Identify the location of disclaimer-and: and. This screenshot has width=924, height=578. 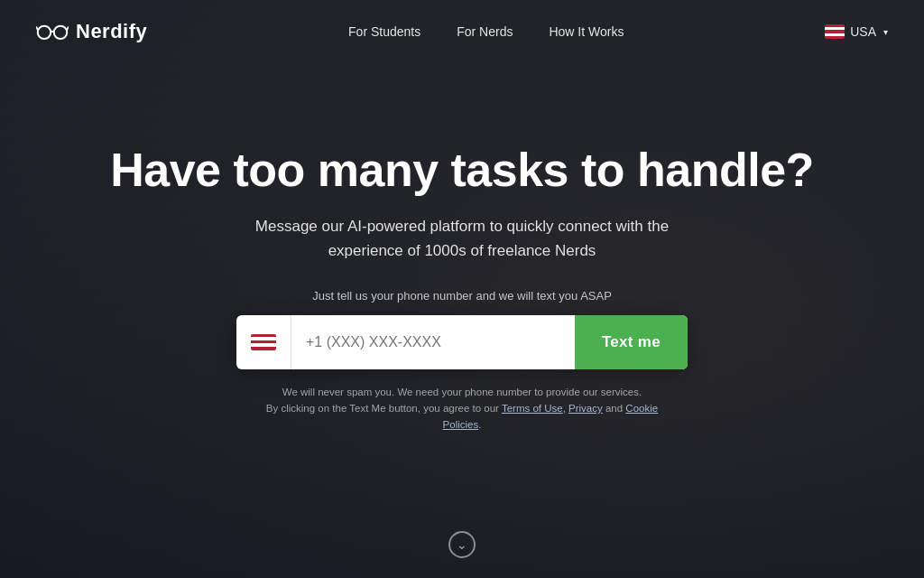
(614, 408).